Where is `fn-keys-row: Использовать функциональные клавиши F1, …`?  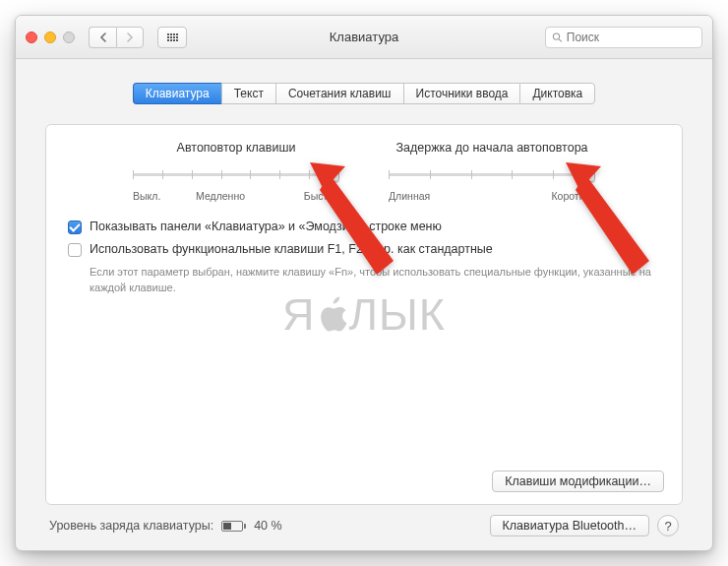
fn-keys-row: Использовать функциональные клавиши F1, … is located at coordinates (364, 250).